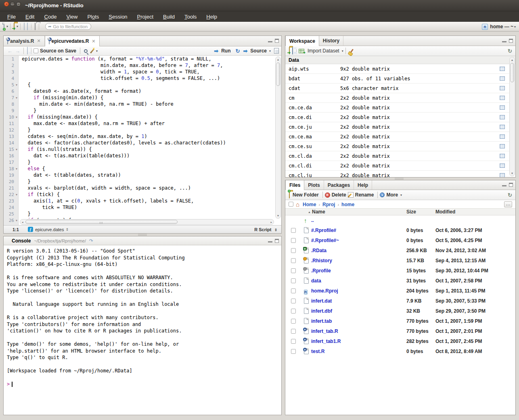 The image size is (519, 420). I want to click on delete-icon: ✕, so click(328, 195).